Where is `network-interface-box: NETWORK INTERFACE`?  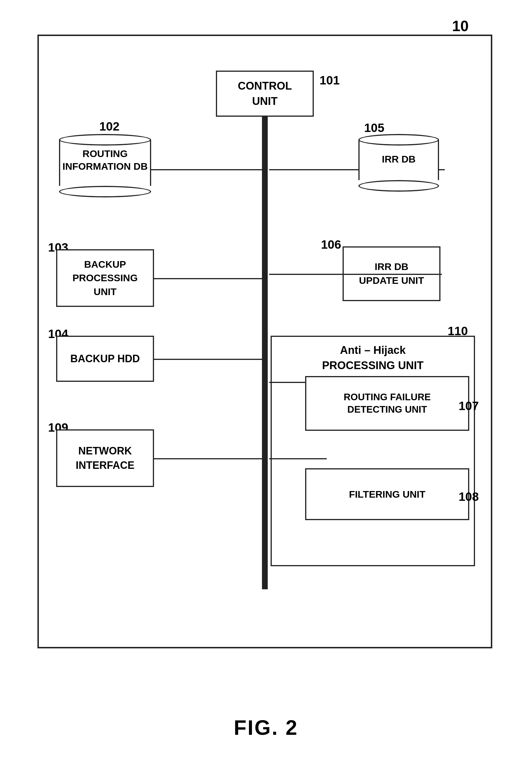
network-interface-box: NETWORK INTERFACE is located at coordinates (105, 458).